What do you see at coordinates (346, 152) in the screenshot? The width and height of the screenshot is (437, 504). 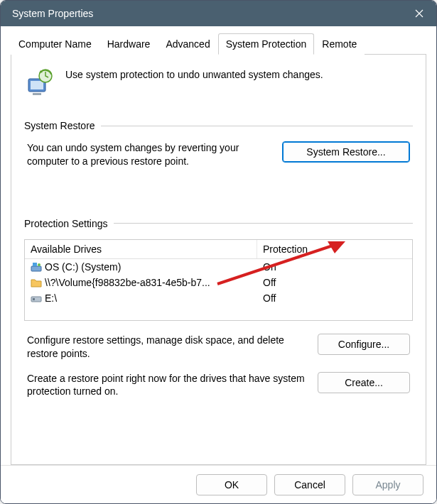 I see `system-restore-button: System Restore...` at bounding box center [346, 152].